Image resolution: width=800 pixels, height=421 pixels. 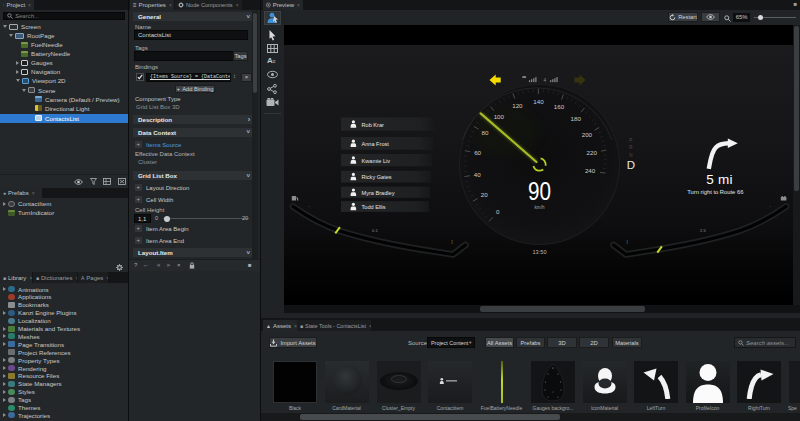 What do you see at coordinates (500, 116) in the screenshot?
I see `svg-text: 100` at bounding box center [500, 116].